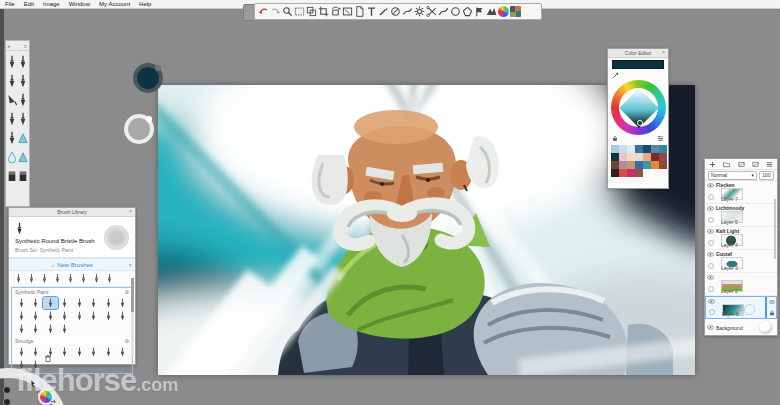 This screenshot has width=780, height=405. What do you see at coordinates (264, 12) in the screenshot?
I see `undo-tool-icon` at bounding box center [264, 12].